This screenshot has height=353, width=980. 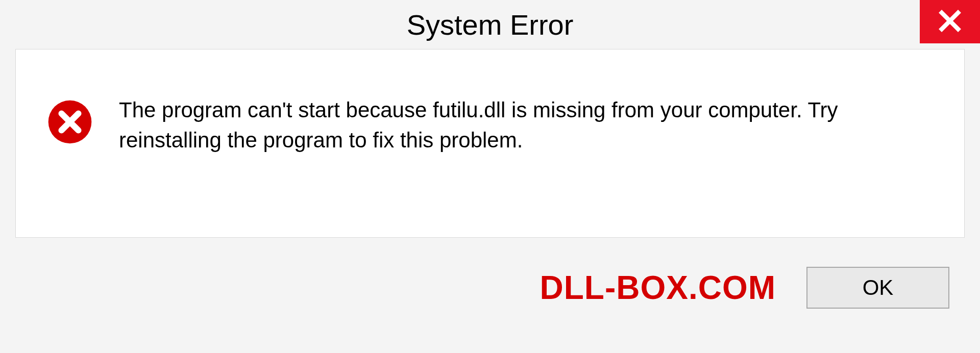 What do you see at coordinates (950, 22) in the screenshot?
I see `close-icon` at bounding box center [950, 22].